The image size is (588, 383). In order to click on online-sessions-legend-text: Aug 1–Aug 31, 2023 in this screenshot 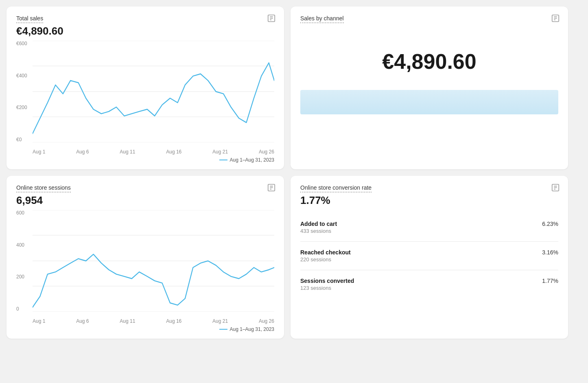, I will do `click(252, 329)`.